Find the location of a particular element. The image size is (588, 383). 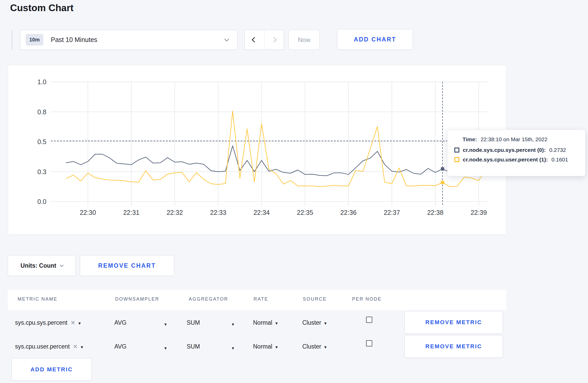

next-time-button is located at coordinates (274, 40).